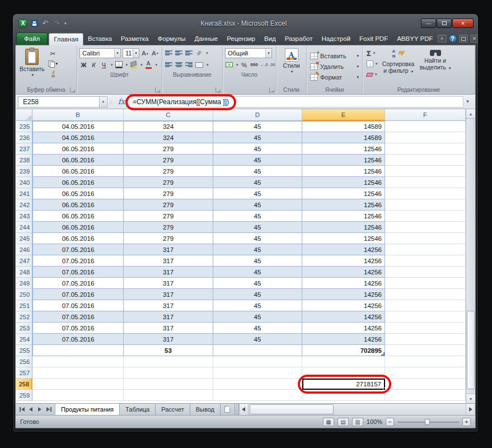  I want to click on cell-F259, so click(425, 395).